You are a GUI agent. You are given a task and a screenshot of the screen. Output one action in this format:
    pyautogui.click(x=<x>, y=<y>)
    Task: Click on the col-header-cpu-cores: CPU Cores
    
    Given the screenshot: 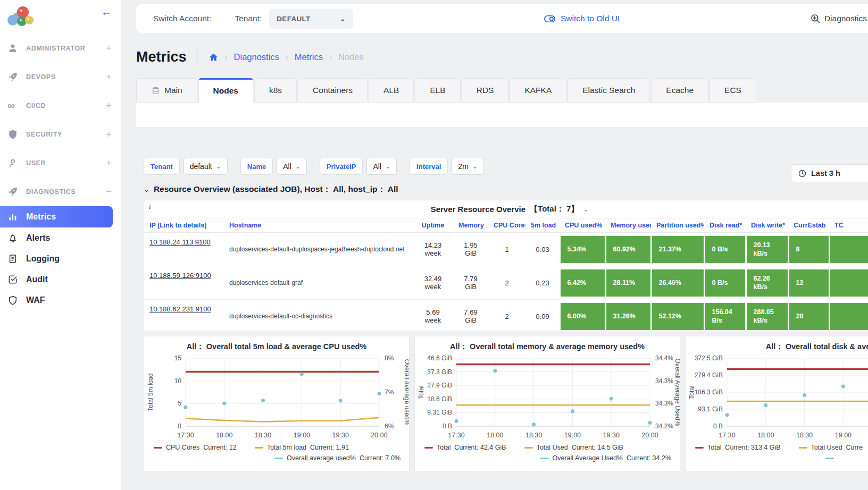 What is the action you would take?
    pyautogui.click(x=507, y=225)
    